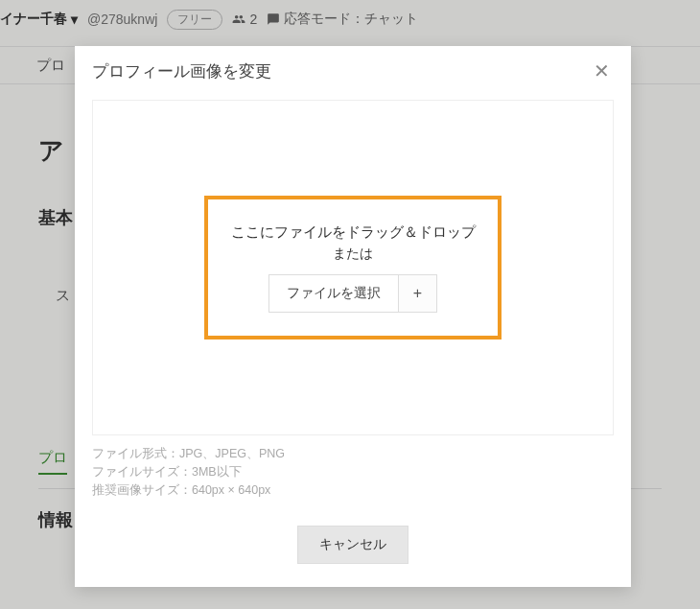 This screenshot has width=700, height=609. What do you see at coordinates (353, 545) in the screenshot?
I see `cancel-button: キャンセル` at bounding box center [353, 545].